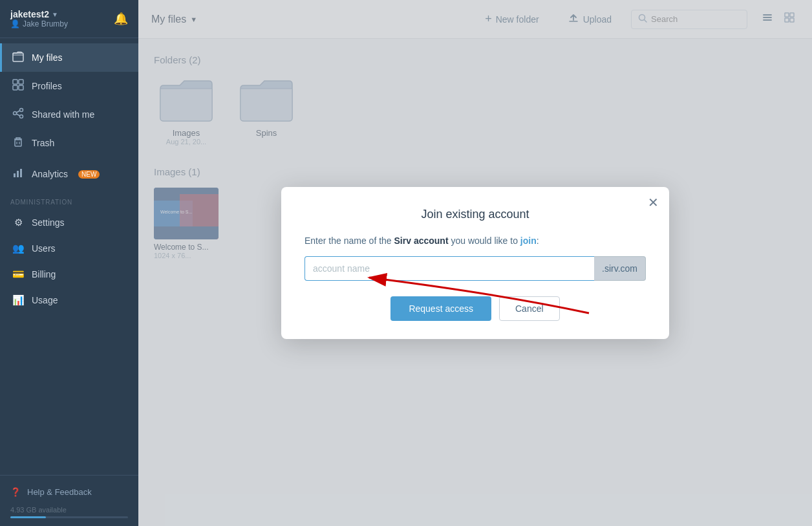 The width and height of the screenshot is (812, 526). Describe the element at coordinates (18, 274) in the screenshot. I see `billing-icon: 💳` at that location.